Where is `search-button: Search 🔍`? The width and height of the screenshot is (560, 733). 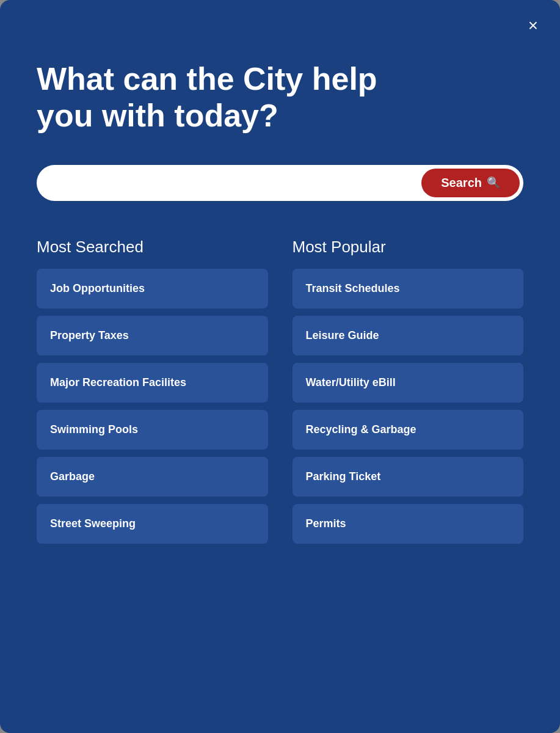
search-button: Search 🔍 is located at coordinates (470, 183).